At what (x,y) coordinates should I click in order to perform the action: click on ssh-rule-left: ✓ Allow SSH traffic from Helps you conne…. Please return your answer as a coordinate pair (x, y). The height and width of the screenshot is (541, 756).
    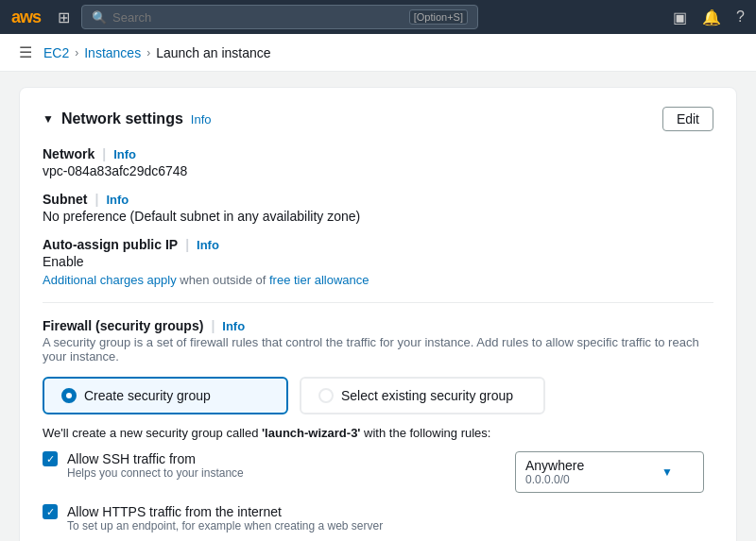
    Looking at the image, I should click on (273, 465).